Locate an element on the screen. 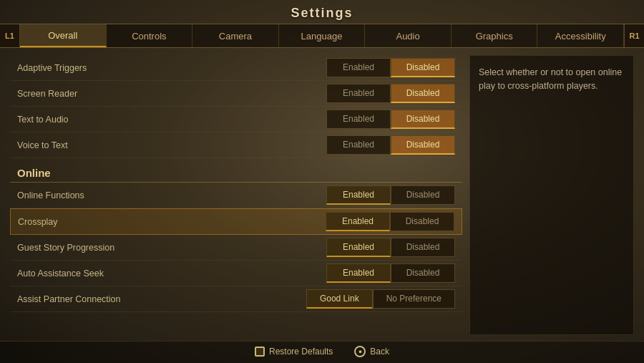 The height and width of the screenshot is (363, 644). toggle-no-preference: No Preference is located at coordinates (414, 299).